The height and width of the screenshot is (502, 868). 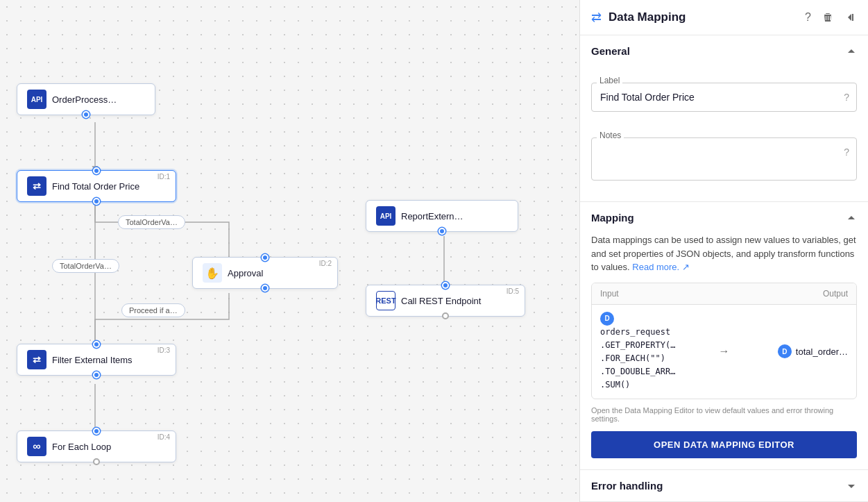 What do you see at coordinates (325, 264) in the screenshot?
I see `node-id: ID:2` at bounding box center [325, 264].